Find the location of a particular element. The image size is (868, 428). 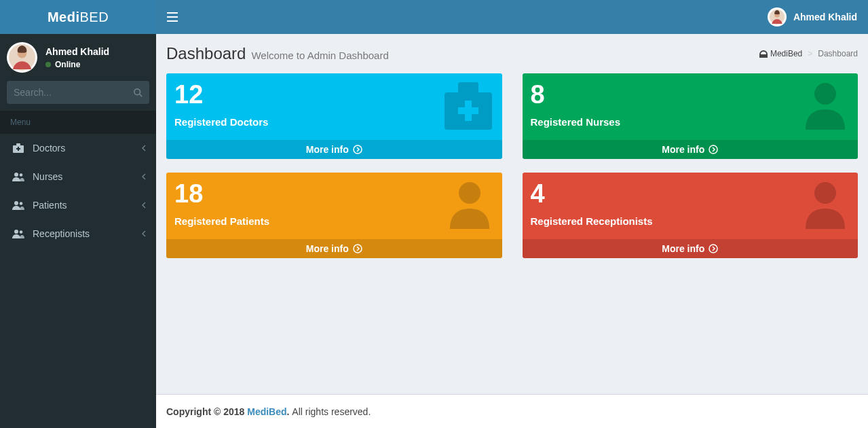

sidebar-item-label: Doctors is located at coordinates (83, 148).